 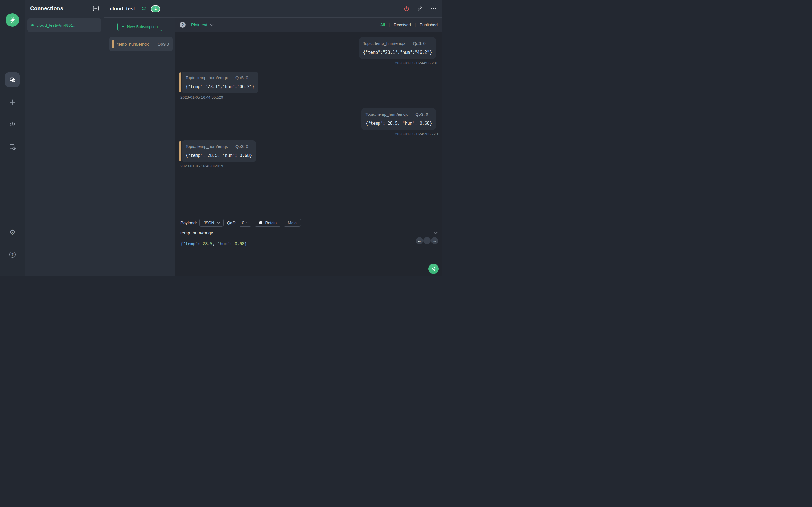 What do you see at coordinates (309, 124) in the screenshot?
I see `message-list: Topic: temp_hum/emqx QoS: 0 {"temp":"23.…` at bounding box center [309, 124].